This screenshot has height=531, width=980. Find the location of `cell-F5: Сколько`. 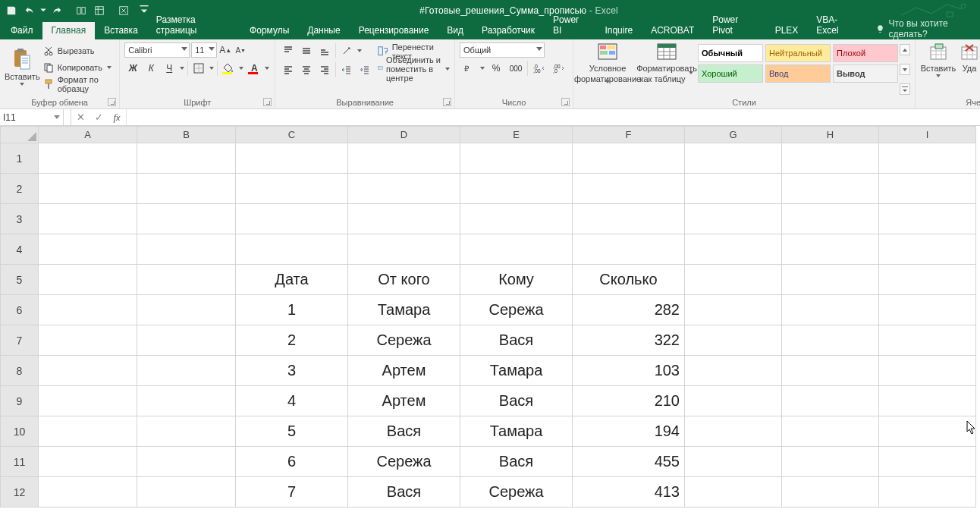

cell-F5: Сколько is located at coordinates (629, 280).